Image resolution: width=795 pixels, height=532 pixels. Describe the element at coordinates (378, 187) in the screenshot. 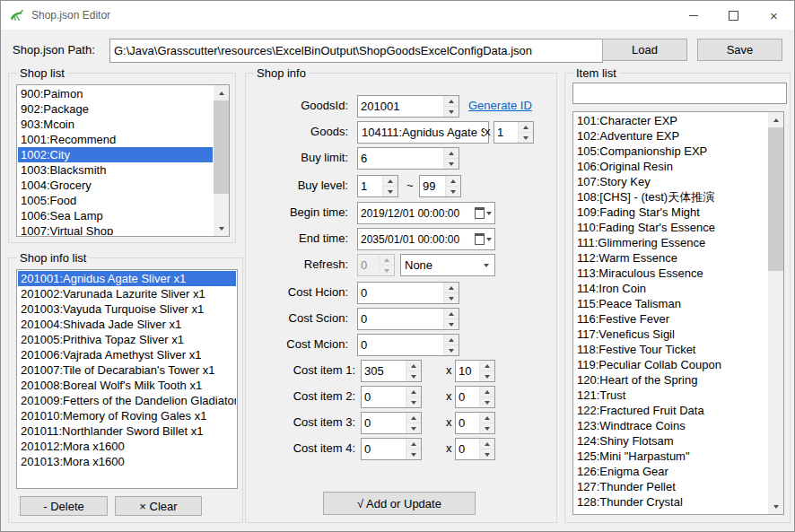

I see `buy-level-min-spinner` at that location.